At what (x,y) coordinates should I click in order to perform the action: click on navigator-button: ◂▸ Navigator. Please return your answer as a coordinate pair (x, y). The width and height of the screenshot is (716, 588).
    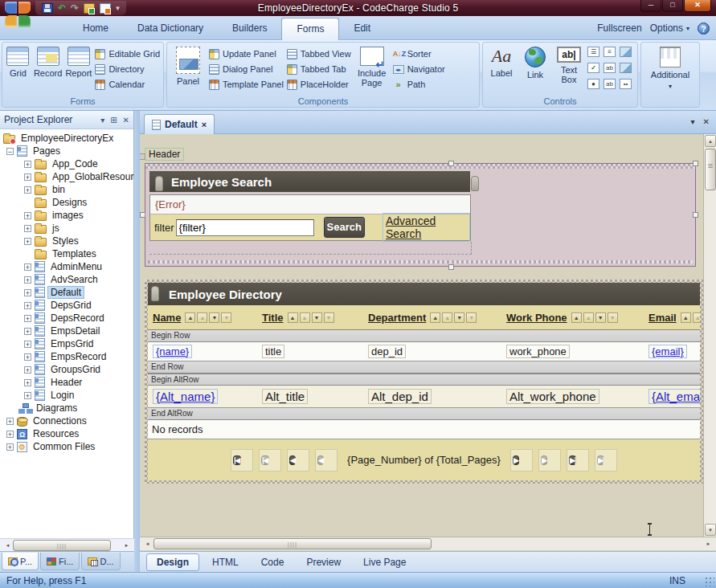
    Looking at the image, I should click on (419, 69).